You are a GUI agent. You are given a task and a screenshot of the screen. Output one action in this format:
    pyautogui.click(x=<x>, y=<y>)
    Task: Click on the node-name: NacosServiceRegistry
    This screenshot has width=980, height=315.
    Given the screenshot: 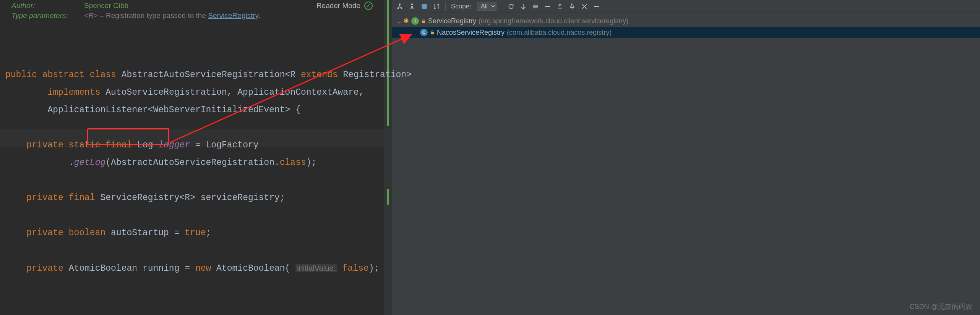 What is the action you would take?
    pyautogui.click(x=471, y=33)
    